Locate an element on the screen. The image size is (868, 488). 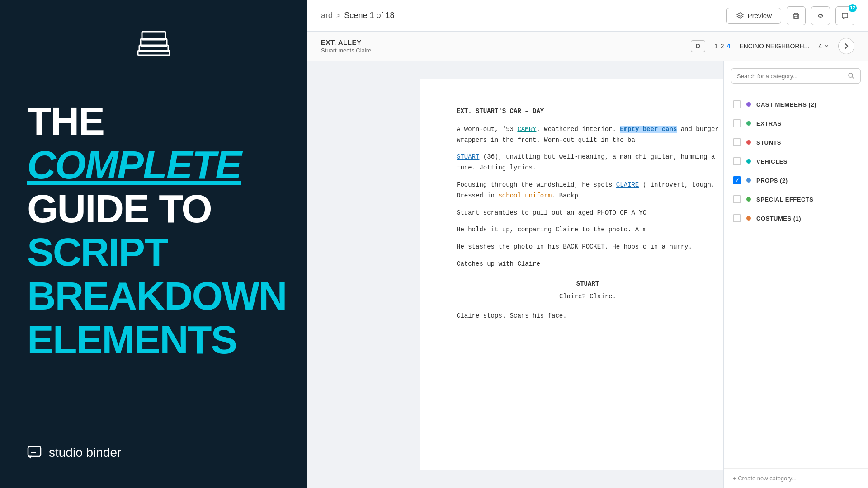
costumes-label: COSTUMES (1) is located at coordinates (807, 219).